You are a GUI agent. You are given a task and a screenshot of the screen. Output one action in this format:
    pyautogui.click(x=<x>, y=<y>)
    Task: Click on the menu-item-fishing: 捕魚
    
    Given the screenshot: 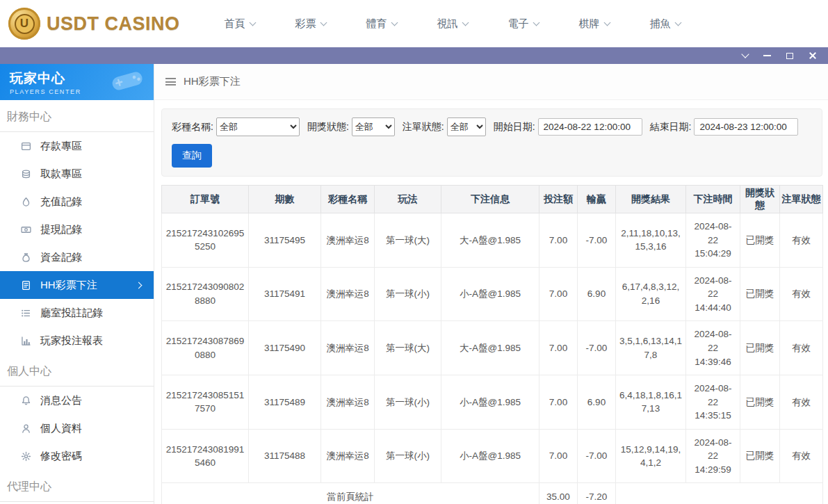 What is the action you would take?
    pyautogui.click(x=665, y=24)
    